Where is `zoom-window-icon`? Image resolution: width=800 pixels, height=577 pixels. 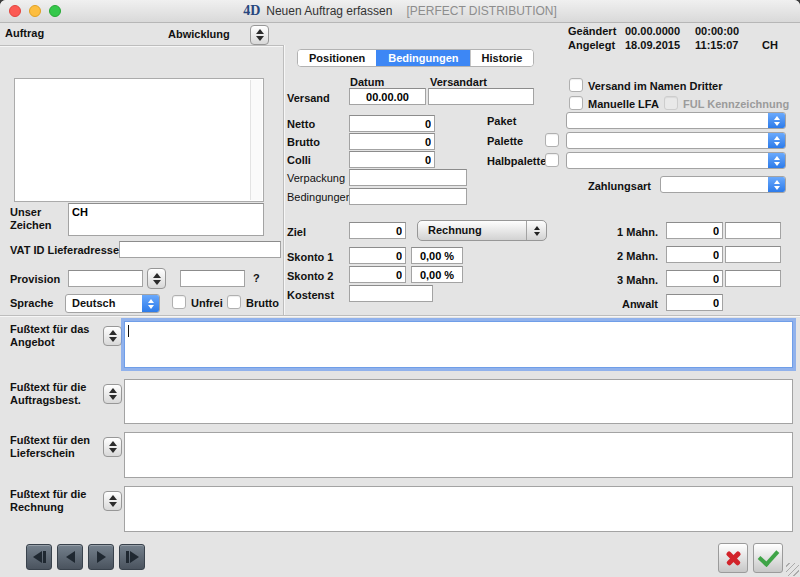 zoom-window-icon is located at coordinates (55, 11).